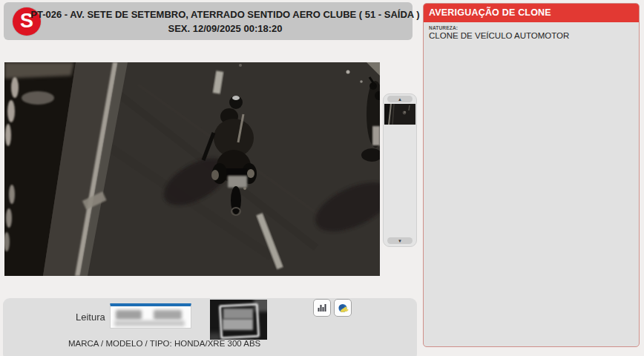  What do you see at coordinates (400, 171) in the screenshot?
I see `thumbnail-carousel: ▲ ▼` at bounding box center [400, 171].